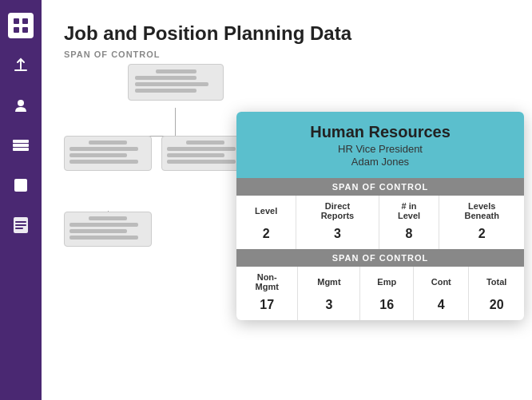 The width and height of the screenshot is (532, 400). What do you see at coordinates (337, 236) in the screenshot?
I see `cell-direct-reports: 3` at bounding box center [337, 236].